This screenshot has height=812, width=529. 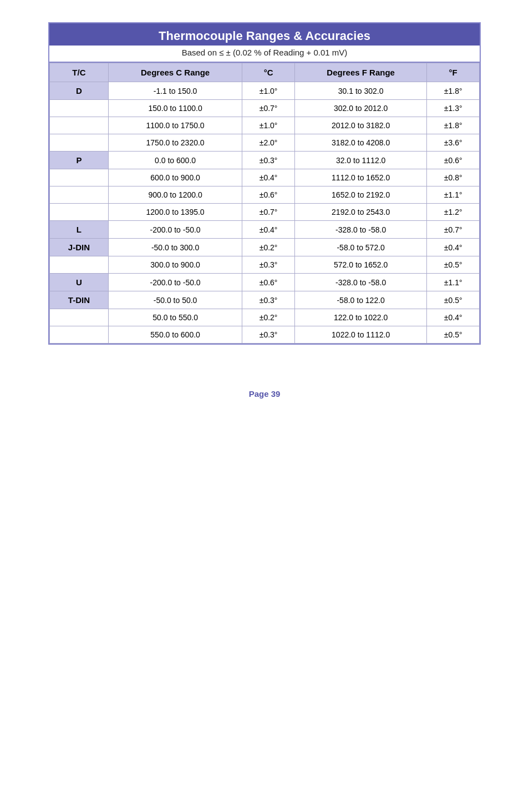 What do you see at coordinates (454, 160) in the screenshot?
I see `table-cell-fahrenheit-accuracy: ±0.6°` at bounding box center [454, 160].